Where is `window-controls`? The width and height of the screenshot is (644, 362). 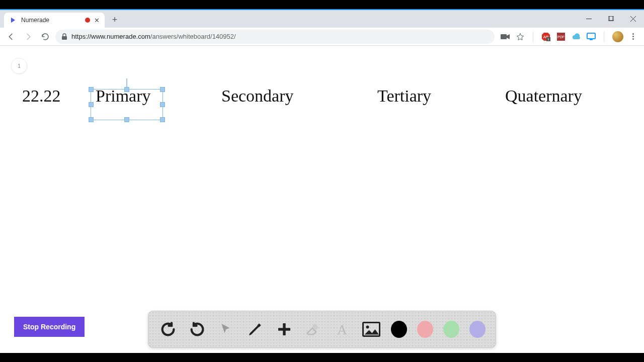 window-controls is located at coordinates (611, 19).